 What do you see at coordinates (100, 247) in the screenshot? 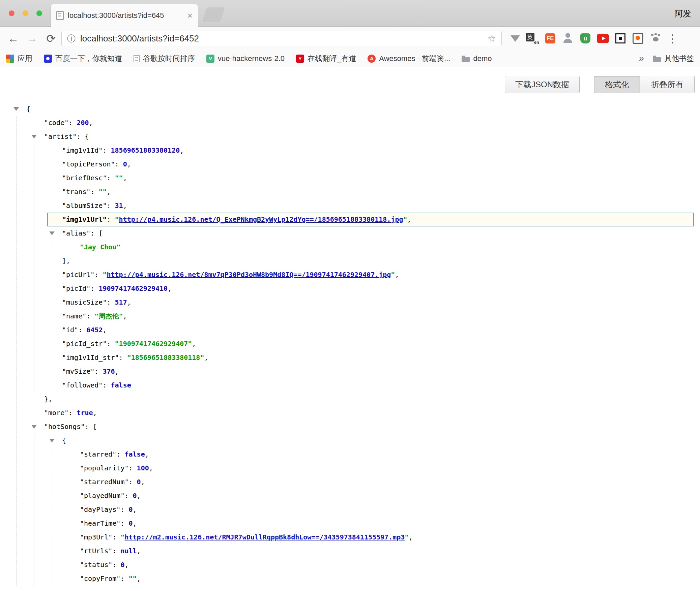
I see `json-string-value: "Jay Chou"` at bounding box center [100, 247].